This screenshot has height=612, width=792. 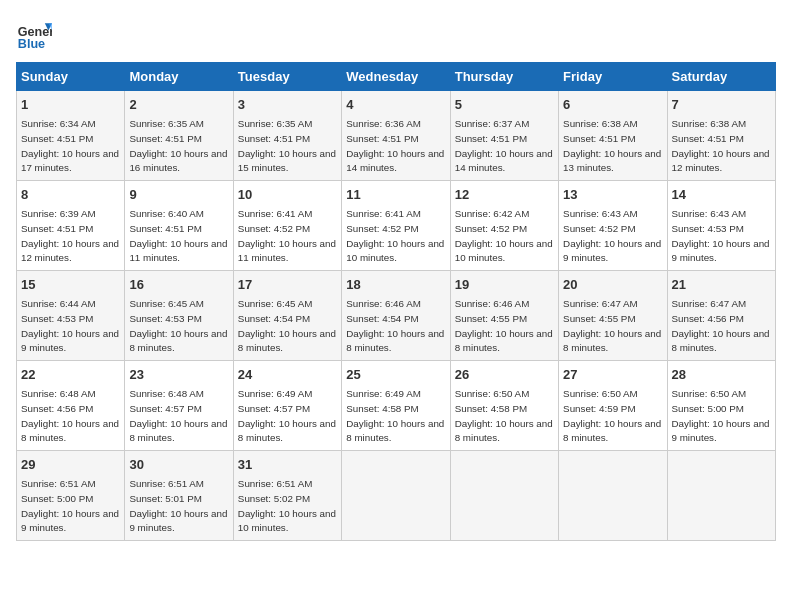 I want to click on calendar-cell: 24Sunrise: 6:49 AMSunset: 4:57 PMDayligh…, so click(x=287, y=406).